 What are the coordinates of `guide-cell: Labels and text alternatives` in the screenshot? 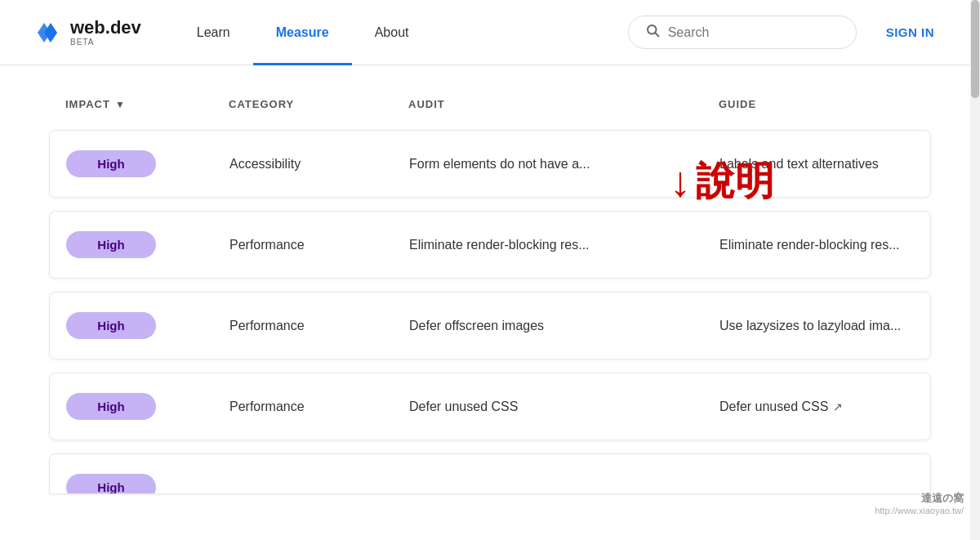 It's located at (817, 164).